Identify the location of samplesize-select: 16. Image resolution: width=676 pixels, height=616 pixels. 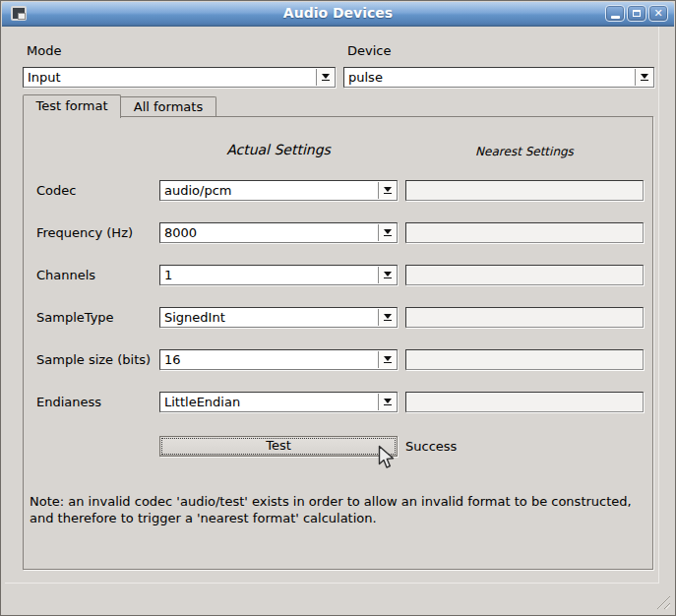
(278, 360).